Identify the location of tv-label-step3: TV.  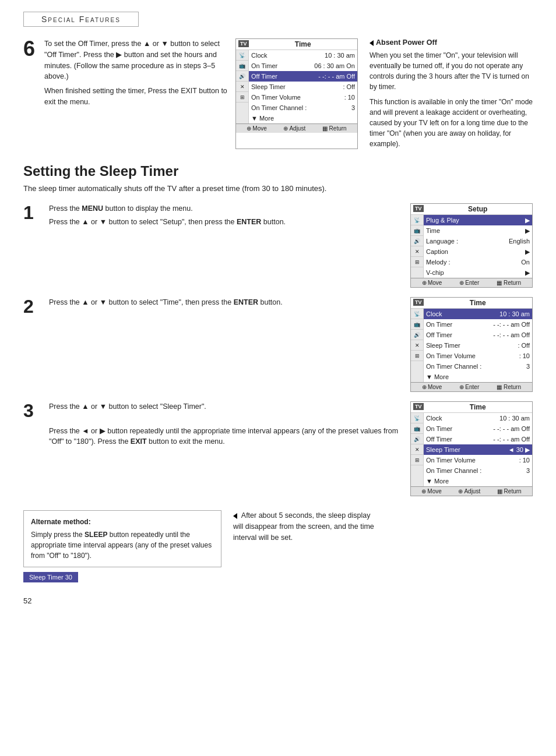
(418, 407).